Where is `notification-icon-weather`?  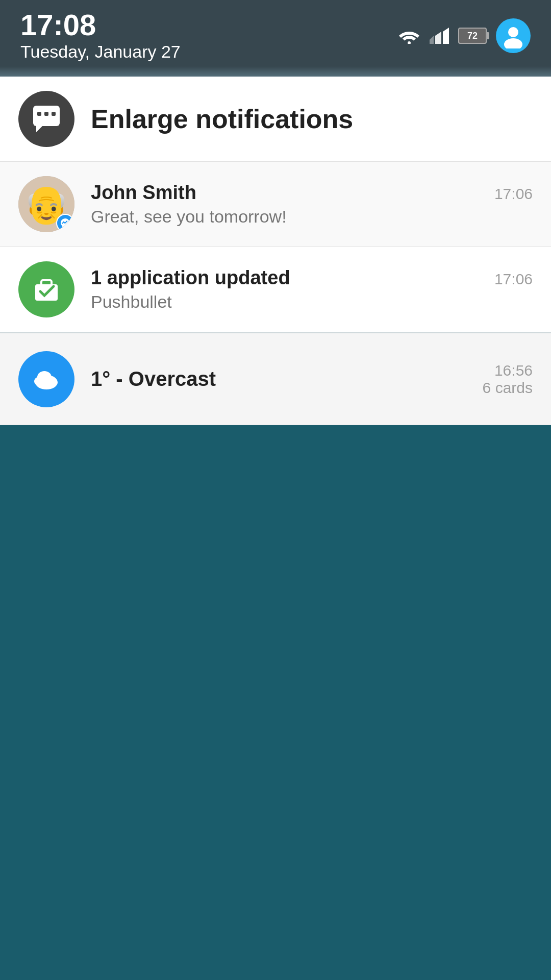
notification-icon-weather is located at coordinates (46, 379).